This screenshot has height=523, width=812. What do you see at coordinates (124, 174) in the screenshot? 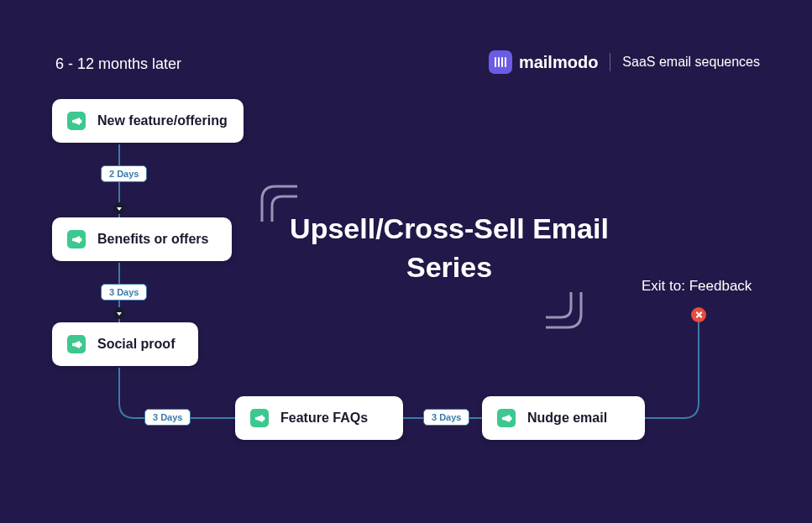
I see `delay-badge: 2 Days` at bounding box center [124, 174].